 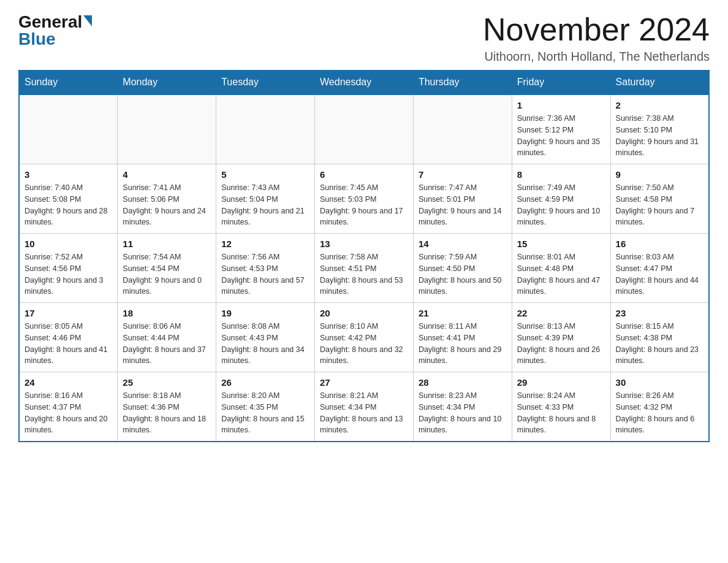 I want to click on day-info: Sunrise: 8:18 AMSunset: 4:36 PMDaylight:…, so click(x=167, y=413).